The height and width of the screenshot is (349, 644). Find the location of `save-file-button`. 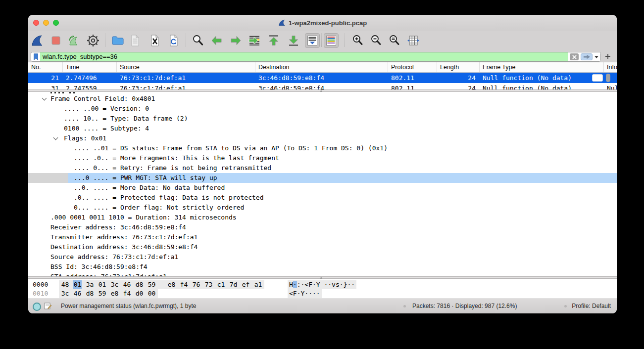

save-file-button is located at coordinates (135, 41).